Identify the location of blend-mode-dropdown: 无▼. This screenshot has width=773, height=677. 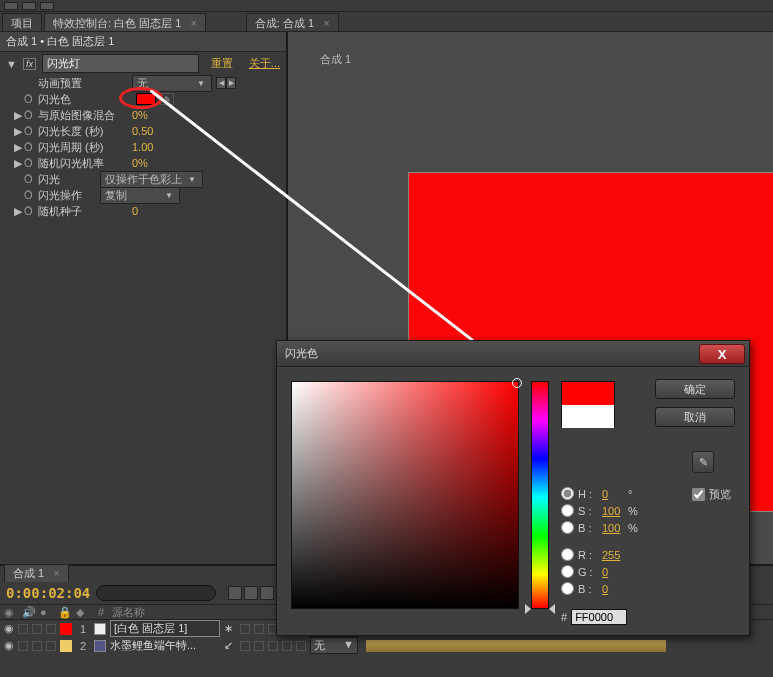
(334, 646).